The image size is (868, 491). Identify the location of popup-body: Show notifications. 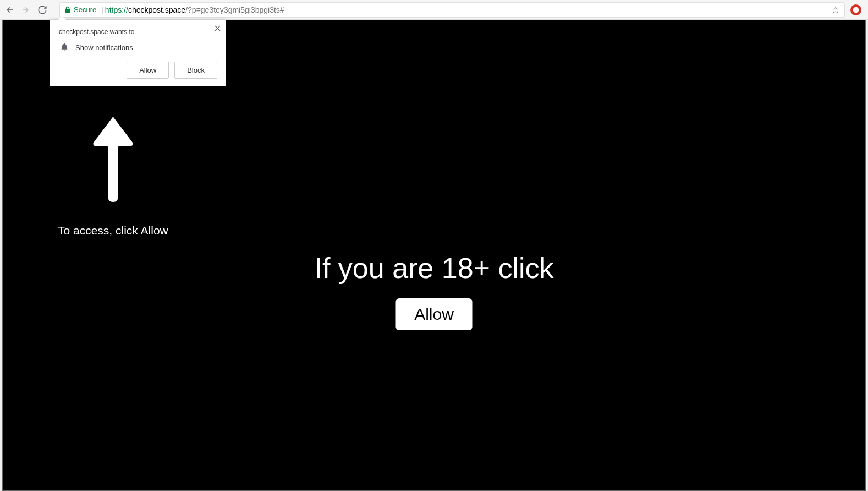
(138, 47).